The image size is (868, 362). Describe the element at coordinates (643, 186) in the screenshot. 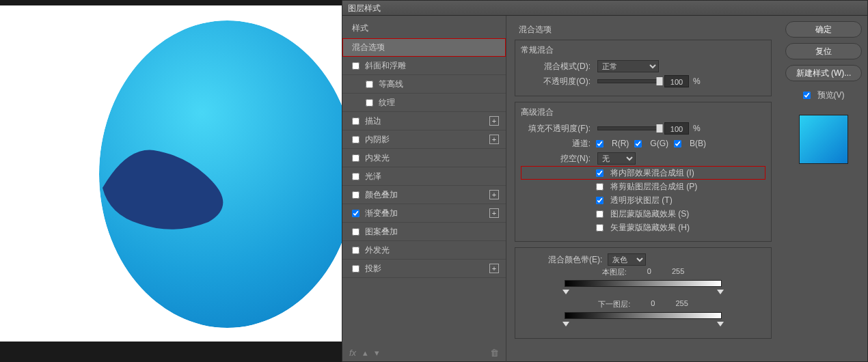

I see `opt-blend-clipped: 将剪贴图层混合成组 (P)` at that location.